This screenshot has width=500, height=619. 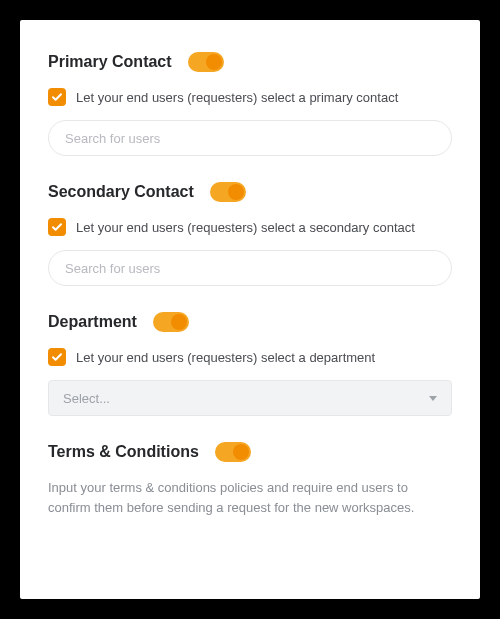 What do you see at coordinates (124, 452) in the screenshot?
I see `terms-title: Terms & Conditions` at bounding box center [124, 452].